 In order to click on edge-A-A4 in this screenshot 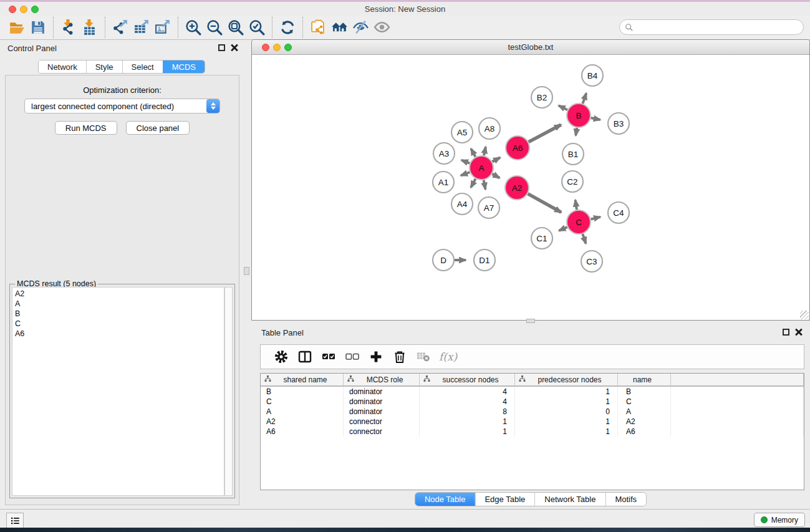, I will do `click(473, 183)`.